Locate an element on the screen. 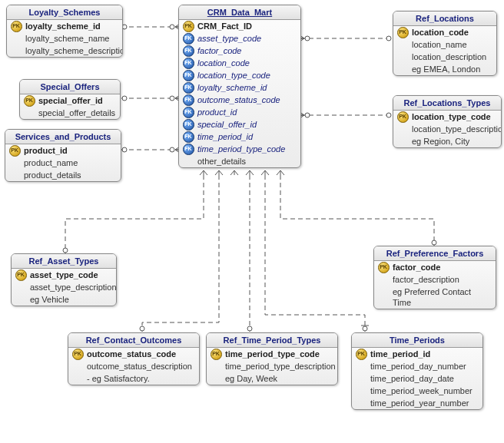  entity-ref-contact-outcomes: Ref_Contact_Outcomes PKoutcome_status_co… is located at coordinates (134, 359).